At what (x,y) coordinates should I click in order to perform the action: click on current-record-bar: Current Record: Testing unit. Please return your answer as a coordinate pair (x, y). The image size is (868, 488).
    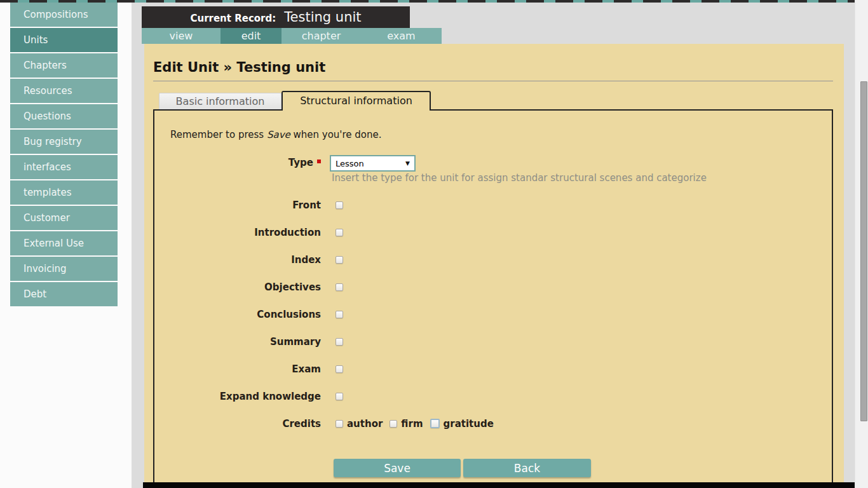
    Looking at the image, I should click on (276, 17).